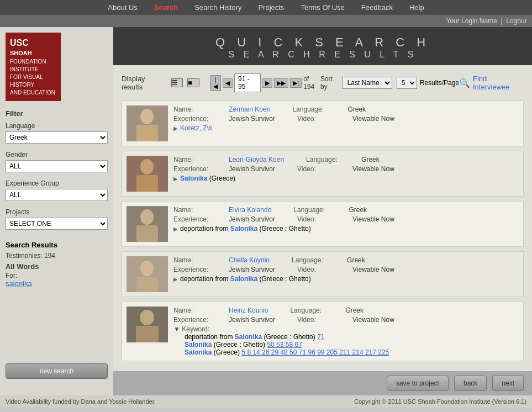 The image size is (532, 412). What do you see at coordinates (377, 8) in the screenshot?
I see `nav-feedback: Feedback` at bounding box center [377, 8].